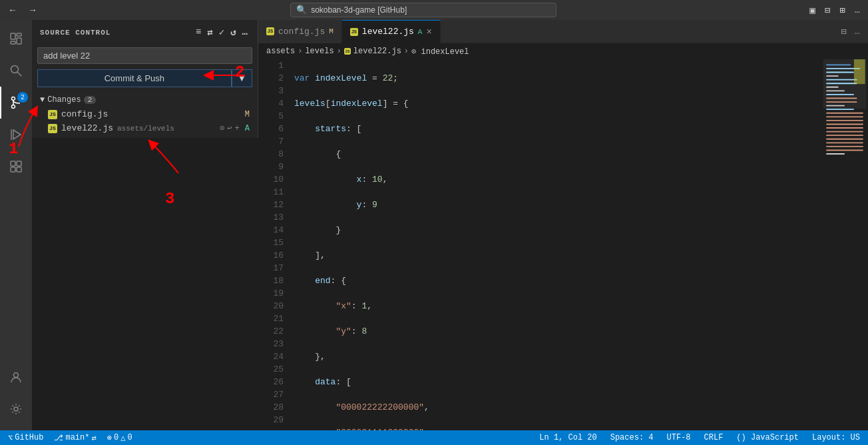 This screenshot has width=868, height=445. What do you see at coordinates (845, 245) in the screenshot?
I see `minimap-svg` at bounding box center [845, 245].